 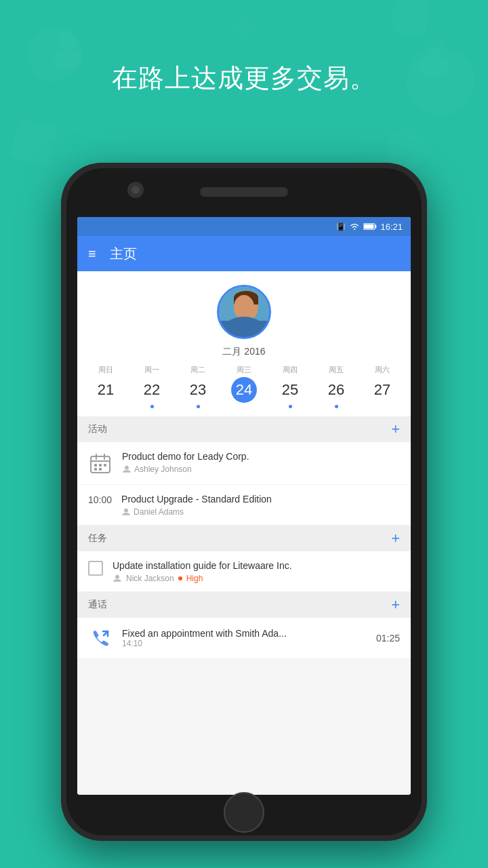 What do you see at coordinates (244, 312) in the screenshot?
I see `avatar` at bounding box center [244, 312].